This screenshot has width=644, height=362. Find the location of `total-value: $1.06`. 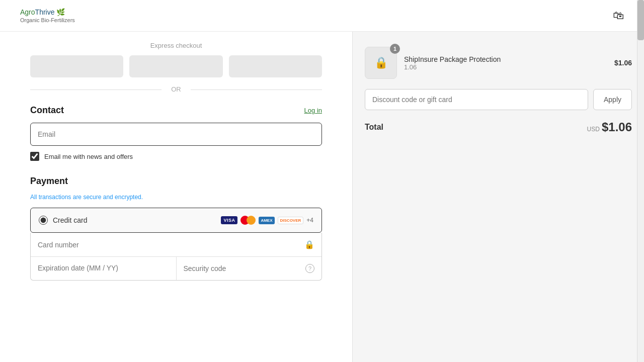

total-value: $1.06 is located at coordinates (617, 127).